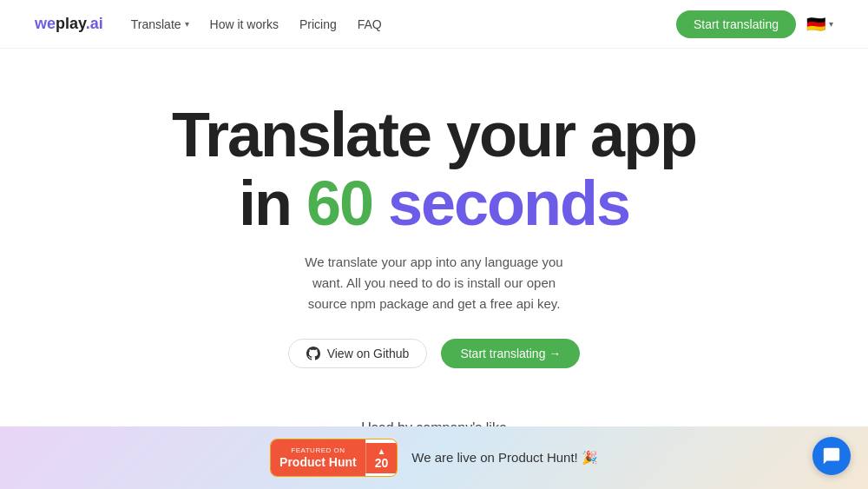 Image resolution: width=868 pixels, height=489 pixels. Describe the element at coordinates (382, 452) in the screenshot. I see `ph-arrow-icon: ▲` at that location.